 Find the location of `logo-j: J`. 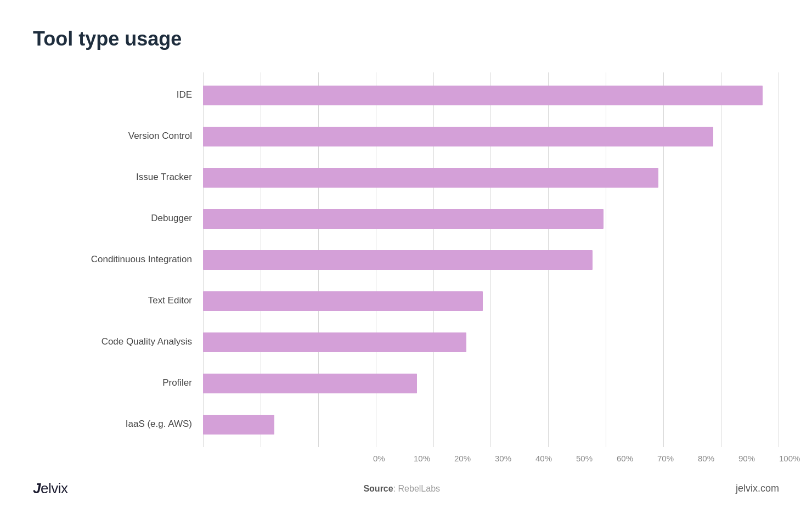

logo-j: J is located at coordinates (37, 488).